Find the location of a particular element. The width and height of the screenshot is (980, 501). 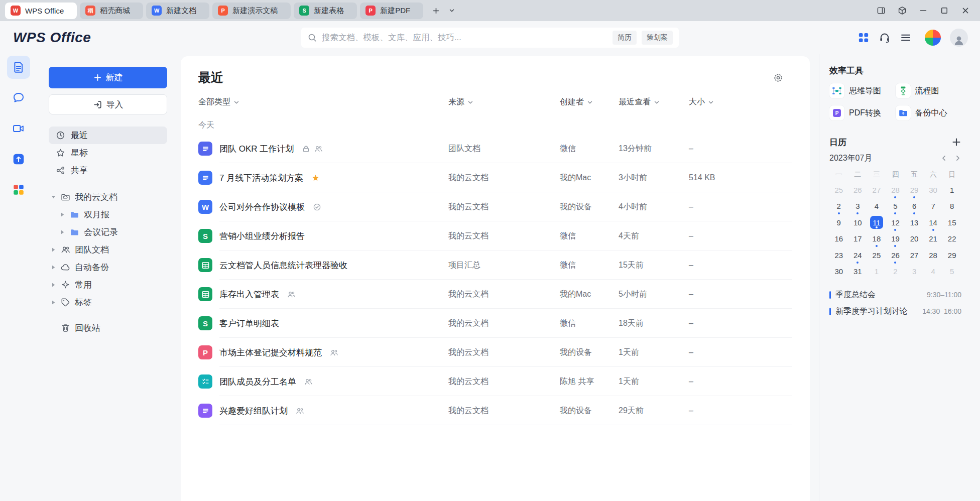

file-row: S客户订单明细表我的云文档微信18天前– is located at coordinates (495, 323).